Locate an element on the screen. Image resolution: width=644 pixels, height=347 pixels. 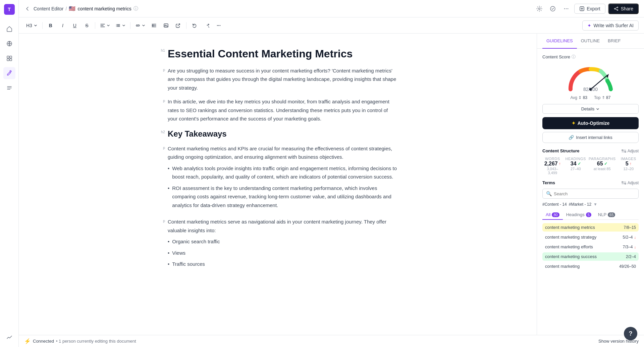
toolbar: H3 B I U S is located at coordinates (331, 26).